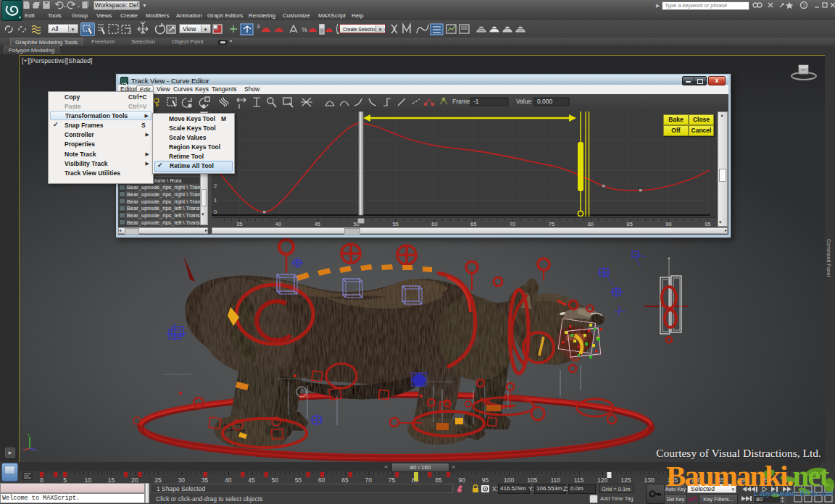 The image size is (835, 504). Describe the element at coordinates (215, 200) in the screenshot. I see `svg-text: 1` at that location.